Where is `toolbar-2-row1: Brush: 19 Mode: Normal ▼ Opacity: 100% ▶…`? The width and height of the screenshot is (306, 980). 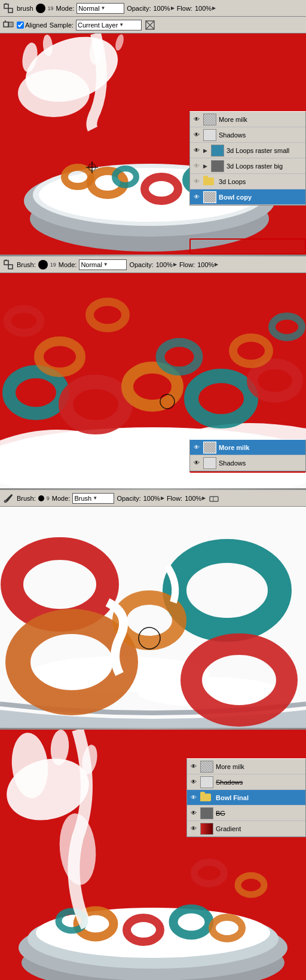 toolbar-2-row1: Brush: 19 Mode: Normal ▼ Opacity: 100% ▶… is located at coordinates (153, 265).